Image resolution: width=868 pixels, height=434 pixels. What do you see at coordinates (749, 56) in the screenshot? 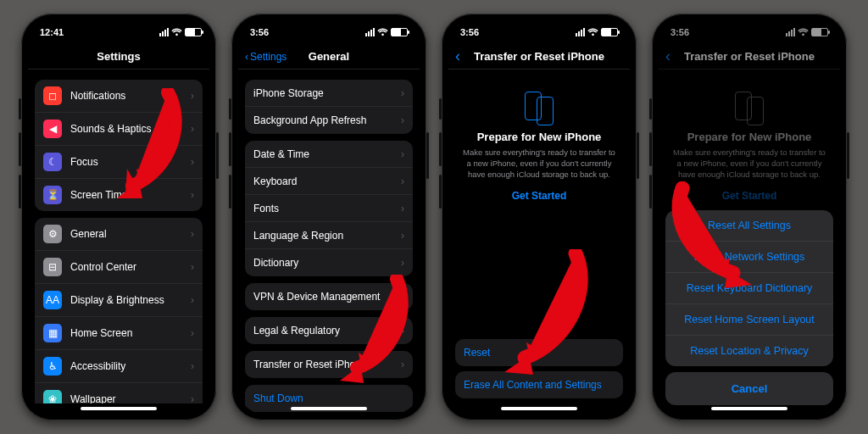
I see `page-title: Transfer or Reset iPhone` at bounding box center [749, 56].